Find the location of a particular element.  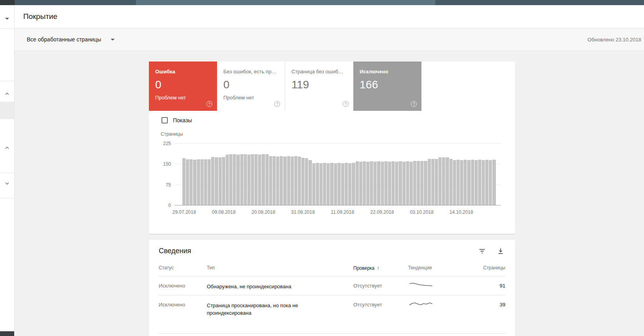

details-title: Сведения is located at coordinates (175, 251).